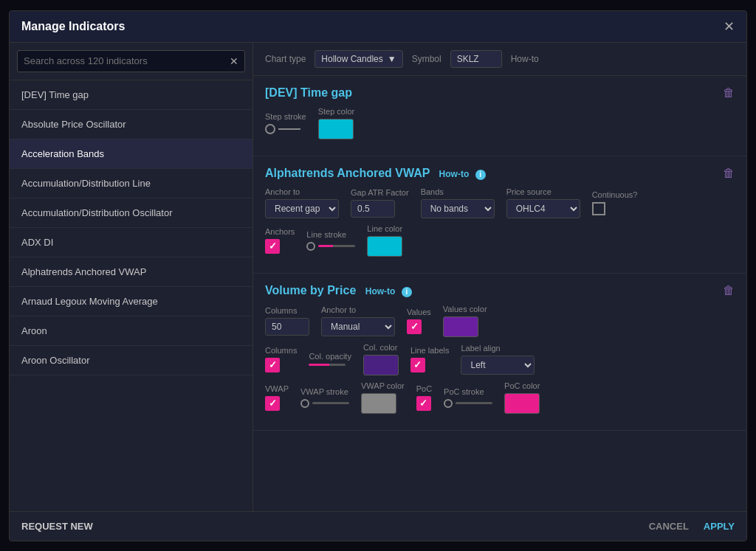  I want to click on anchors-group: Anchors ✓, so click(280, 240).